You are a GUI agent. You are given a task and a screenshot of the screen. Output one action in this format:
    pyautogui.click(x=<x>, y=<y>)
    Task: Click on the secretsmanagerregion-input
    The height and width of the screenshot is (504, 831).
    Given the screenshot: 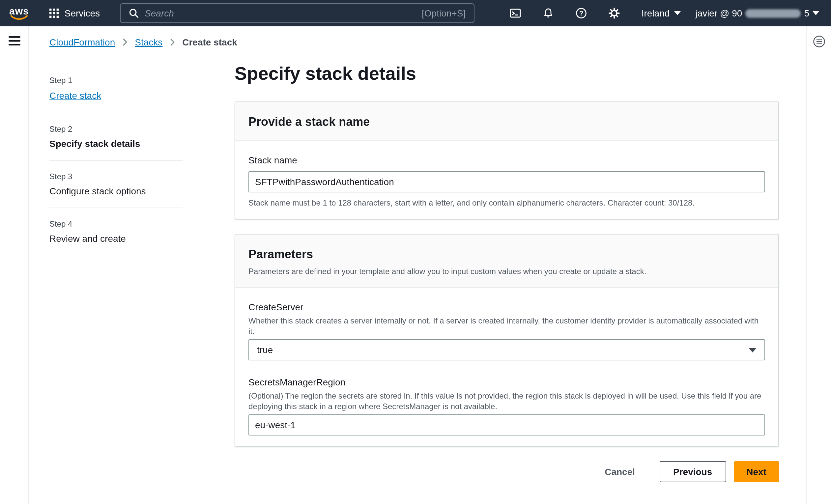 What is the action you would take?
    pyautogui.click(x=507, y=425)
    